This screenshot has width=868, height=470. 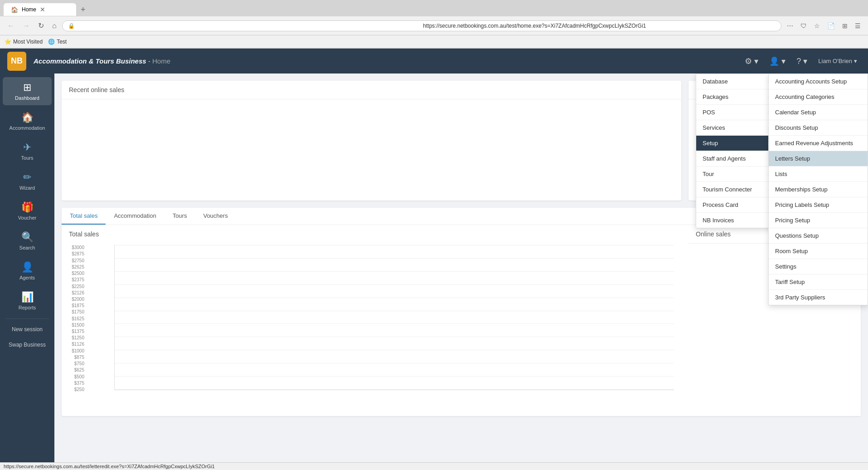 What do you see at coordinates (27, 207) in the screenshot?
I see `voucher-icon: 🎁` at bounding box center [27, 207].